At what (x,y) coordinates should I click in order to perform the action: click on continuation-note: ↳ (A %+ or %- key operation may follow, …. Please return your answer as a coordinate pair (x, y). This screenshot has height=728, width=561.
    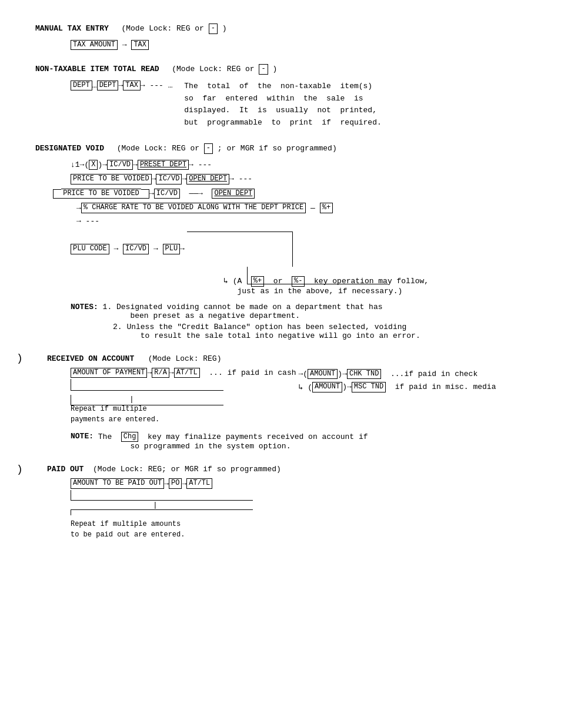
    Looking at the image, I should click on (375, 286).